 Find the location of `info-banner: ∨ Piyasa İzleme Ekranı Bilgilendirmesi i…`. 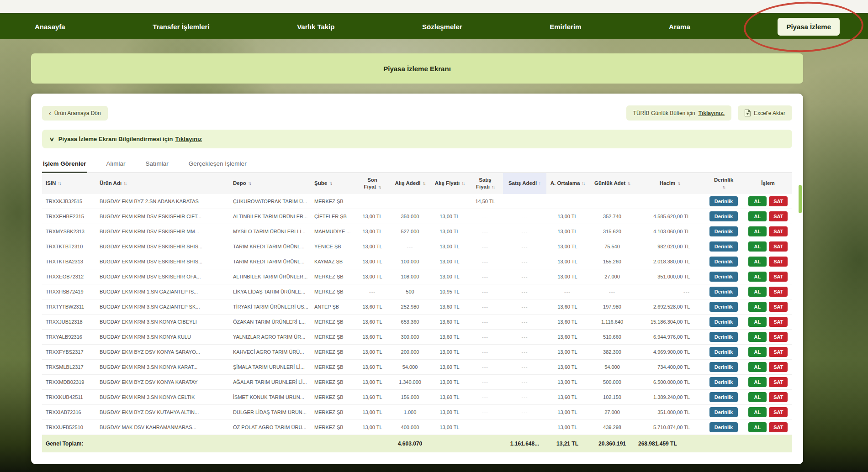

info-banner: ∨ Piyasa İzleme Ekranı Bilgilendirmesi i… is located at coordinates (417, 139).